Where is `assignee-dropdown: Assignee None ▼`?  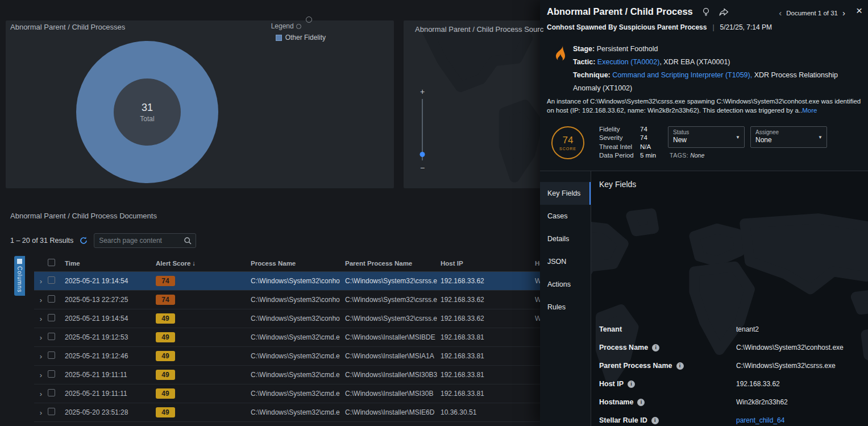
assignee-dropdown: Assignee None ▼ is located at coordinates (789, 137).